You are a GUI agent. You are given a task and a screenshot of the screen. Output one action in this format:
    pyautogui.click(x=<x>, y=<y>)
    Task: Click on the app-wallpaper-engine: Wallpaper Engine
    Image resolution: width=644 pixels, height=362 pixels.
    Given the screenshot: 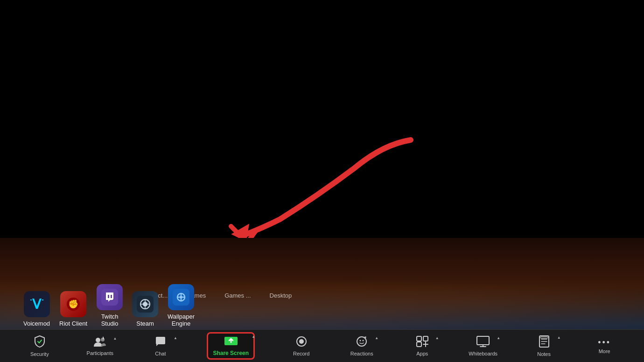 What is the action you would take?
    pyautogui.click(x=181, y=306)
    